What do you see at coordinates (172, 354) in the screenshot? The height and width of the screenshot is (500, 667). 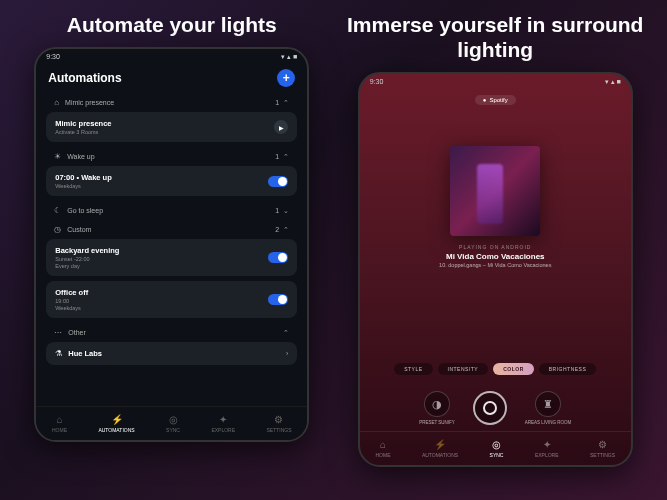 I see `card-hue-labs: ⚗ Hue Labs ›` at bounding box center [172, 354].